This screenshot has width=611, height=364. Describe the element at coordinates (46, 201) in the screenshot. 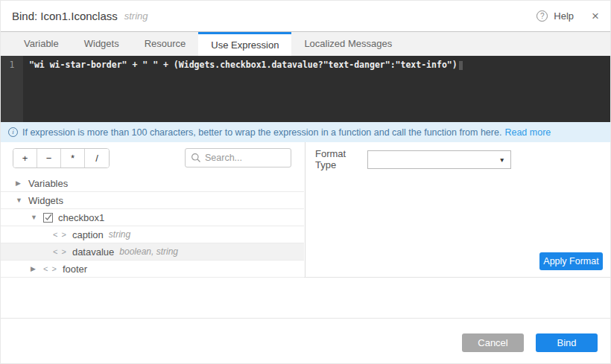

I see `tree-item-label: Widgets` at that location.